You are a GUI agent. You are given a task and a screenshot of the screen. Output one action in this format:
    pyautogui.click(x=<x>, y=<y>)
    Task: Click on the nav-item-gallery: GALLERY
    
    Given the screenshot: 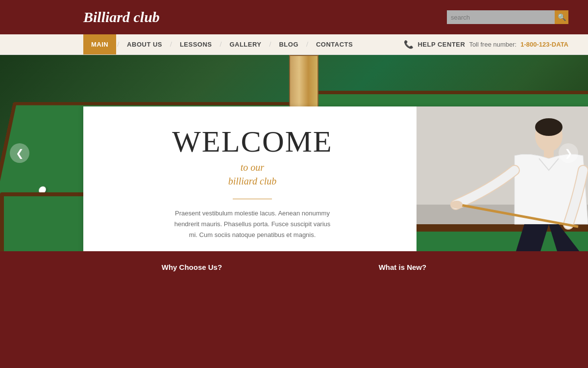 What is the action you would take?
    pyautogui.click(x=245, y=44)
    